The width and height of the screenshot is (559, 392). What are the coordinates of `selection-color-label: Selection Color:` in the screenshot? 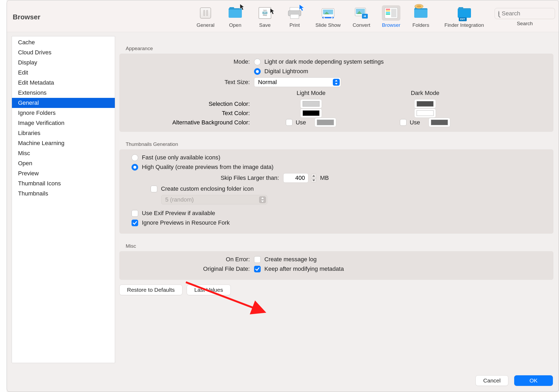 It's located at (189, 104).